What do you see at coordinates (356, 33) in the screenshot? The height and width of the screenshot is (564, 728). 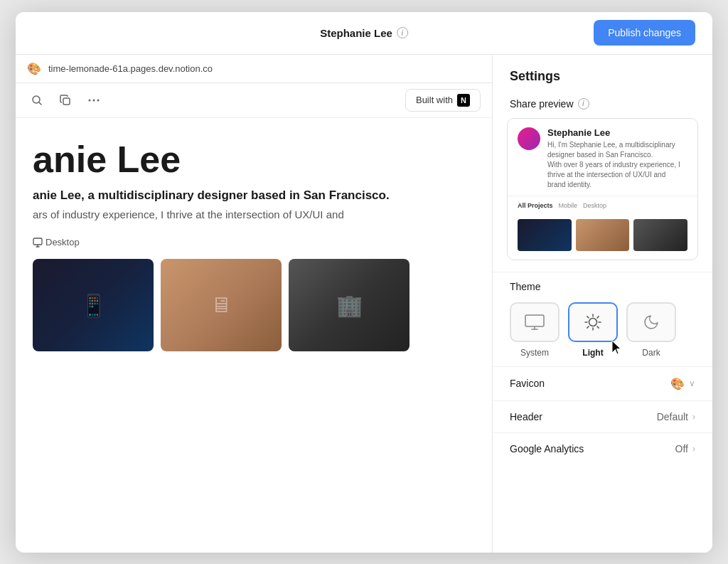 I see `page-title: Stephanie Lee` at bounding box center [356, 33].